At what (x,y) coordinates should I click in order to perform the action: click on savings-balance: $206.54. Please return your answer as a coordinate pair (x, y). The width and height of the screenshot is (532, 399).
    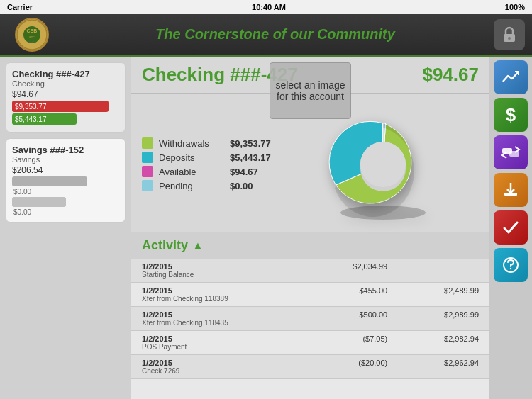
    Looking at the image, I should click on (65, 170).